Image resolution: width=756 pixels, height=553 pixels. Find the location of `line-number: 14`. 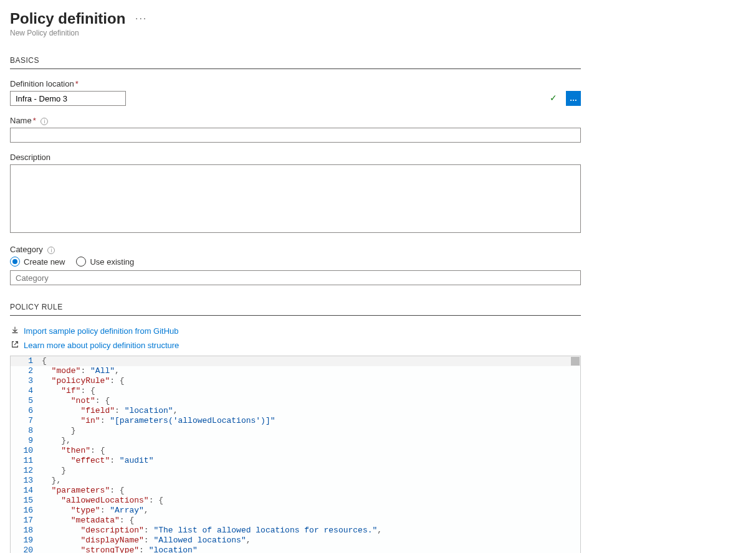

line-number: 14 is located at coordinates (26, 491).